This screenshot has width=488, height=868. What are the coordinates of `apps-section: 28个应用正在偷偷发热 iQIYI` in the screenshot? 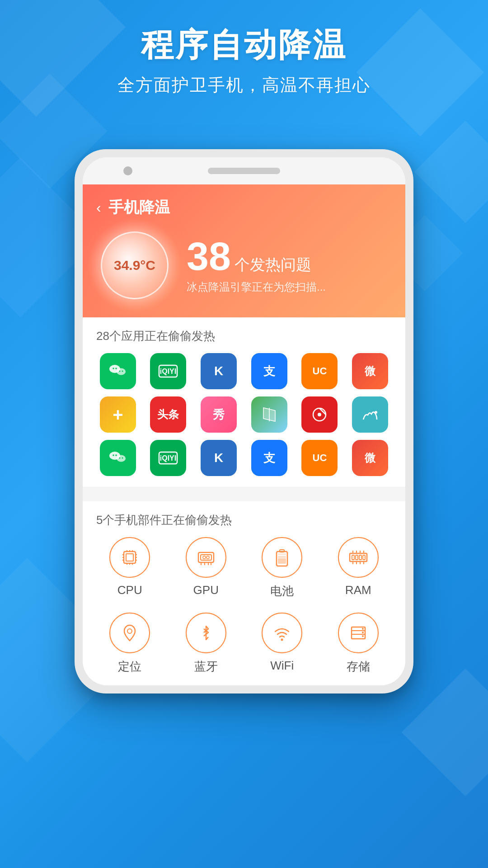 It's located at (244, 402).